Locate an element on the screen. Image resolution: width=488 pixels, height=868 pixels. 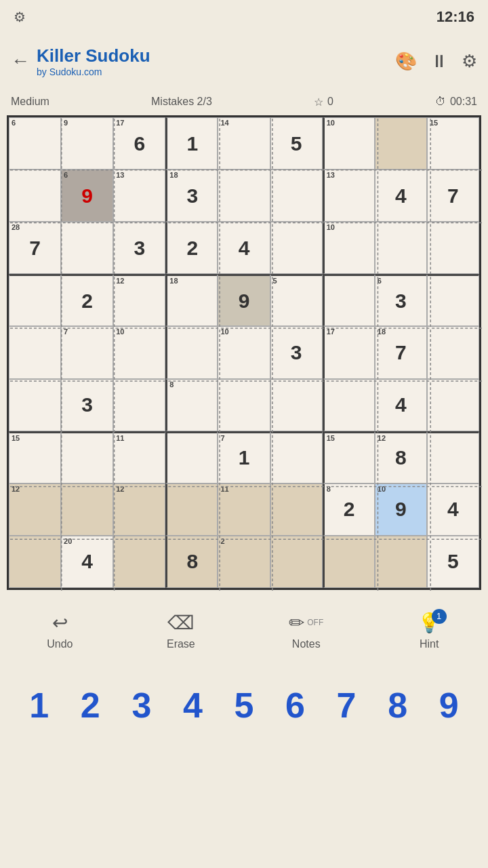
hint-button: 💡 1 Hint is located at coordinates (430, 631).